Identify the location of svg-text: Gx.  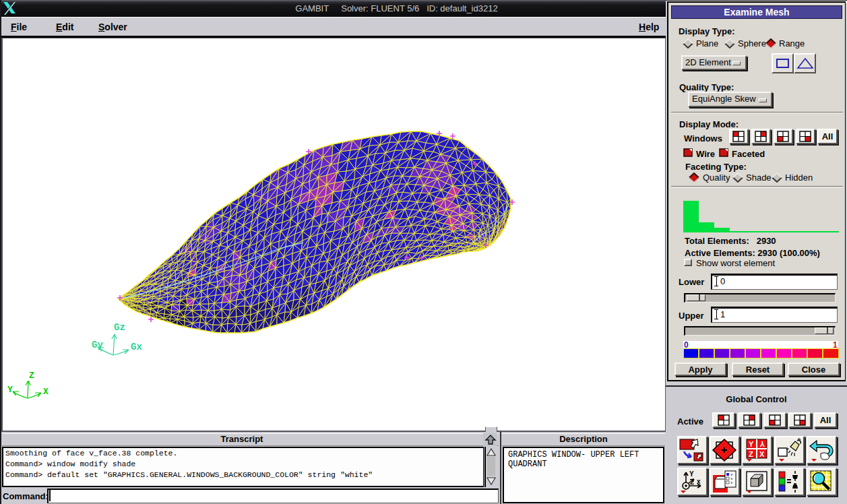
(136, 347).